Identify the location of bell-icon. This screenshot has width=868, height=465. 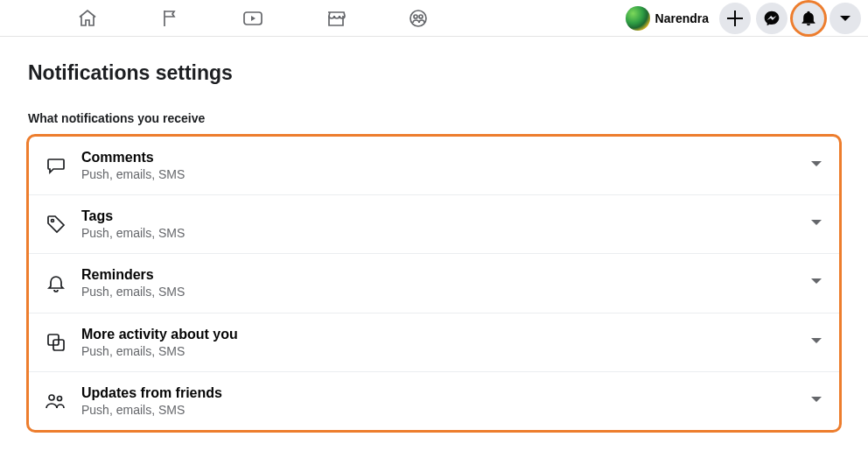
(56, 283).